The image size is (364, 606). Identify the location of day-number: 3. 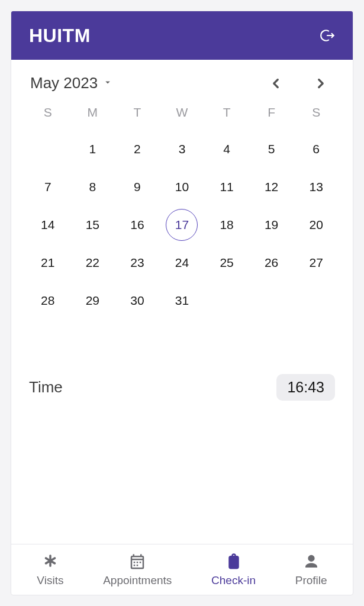
(182, 149).